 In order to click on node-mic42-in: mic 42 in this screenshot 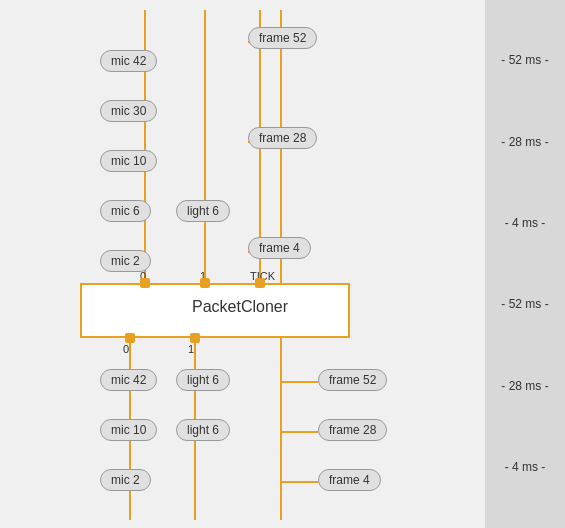, I will do `click(128, 61)`.